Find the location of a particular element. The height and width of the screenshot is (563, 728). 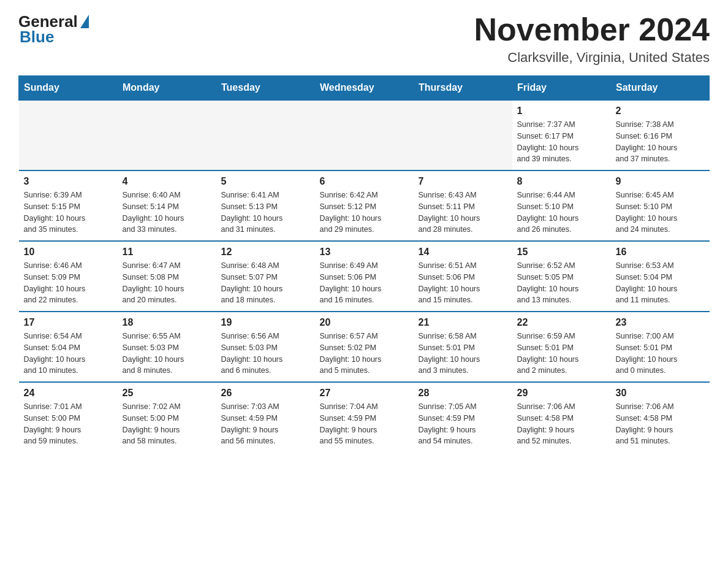

day-info: Sunrise: 6:43 AM Sunset: 5:11 PM Dayligh… is located at coordinates (463, 212).